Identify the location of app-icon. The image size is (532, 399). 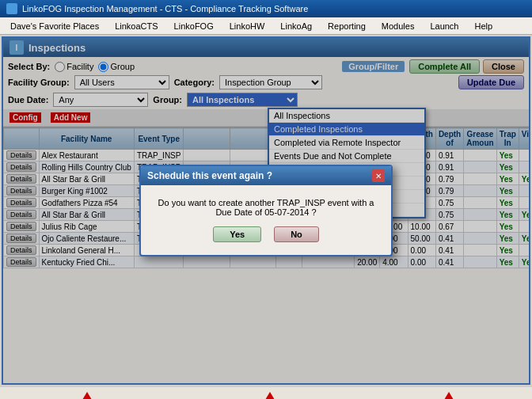
(12, 9).